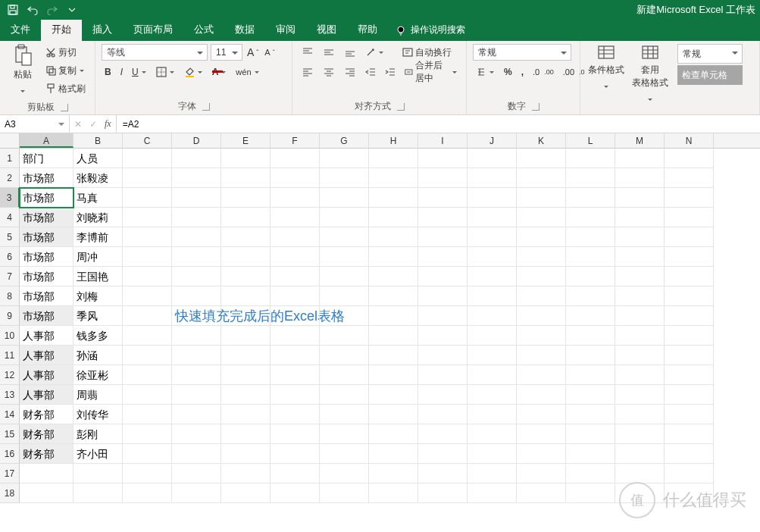  Describe the element at coordinates (606, 70) in the screenshot. I see `conditional-format-button: 条件格式` at that location.